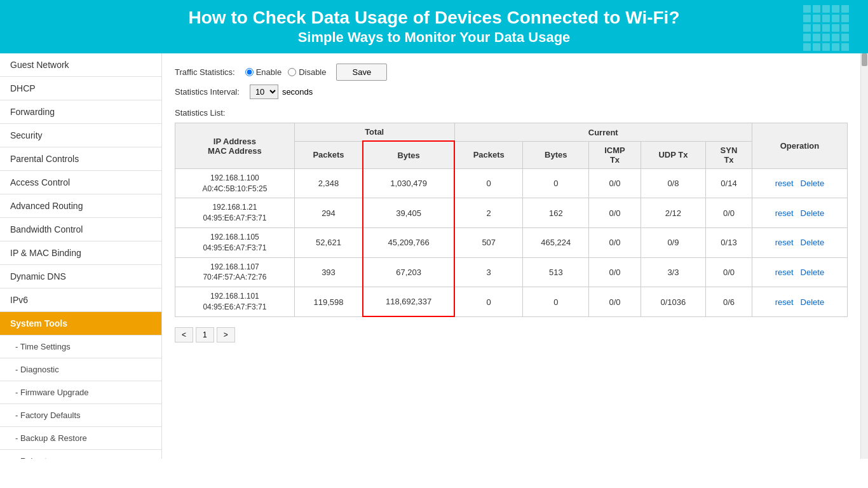  What do you see at coordinates (264, 92) in the screenshot?
I see `interval-select: 5 10 20 30` at bounding box center [264, 92].